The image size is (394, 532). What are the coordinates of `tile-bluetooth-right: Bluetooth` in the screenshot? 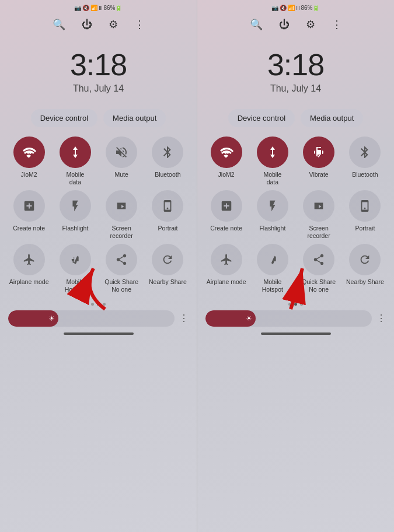 It's located at (365, 161).